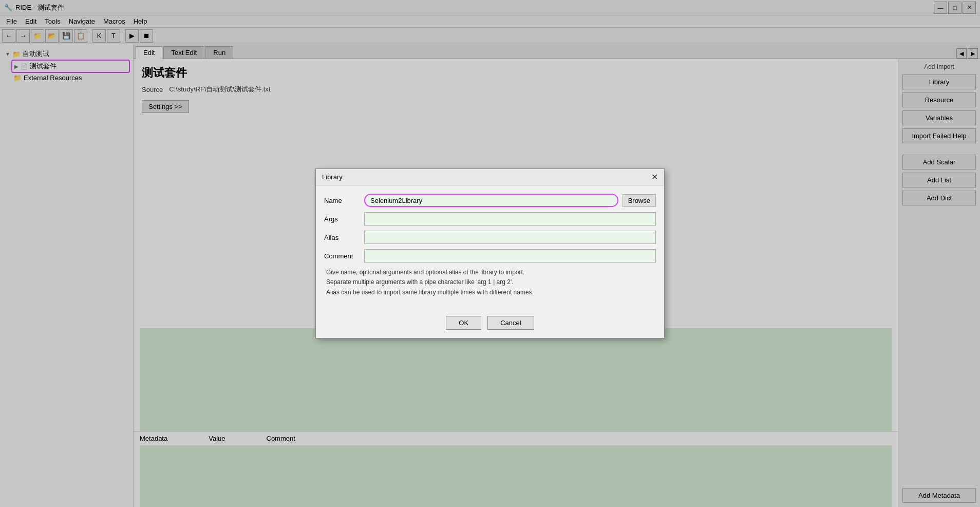 The image size is (980, 507). What do you see at coordinates (490, 248) in the screenshot?
I see `modal-body: Name Browse Args Alias Comment Give` at bounding box center [490, 248].